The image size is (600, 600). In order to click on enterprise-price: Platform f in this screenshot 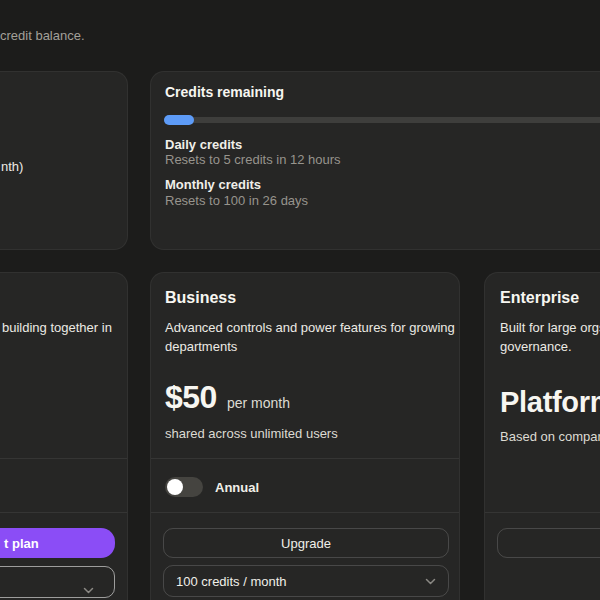, I will do `click(550, 402)`.